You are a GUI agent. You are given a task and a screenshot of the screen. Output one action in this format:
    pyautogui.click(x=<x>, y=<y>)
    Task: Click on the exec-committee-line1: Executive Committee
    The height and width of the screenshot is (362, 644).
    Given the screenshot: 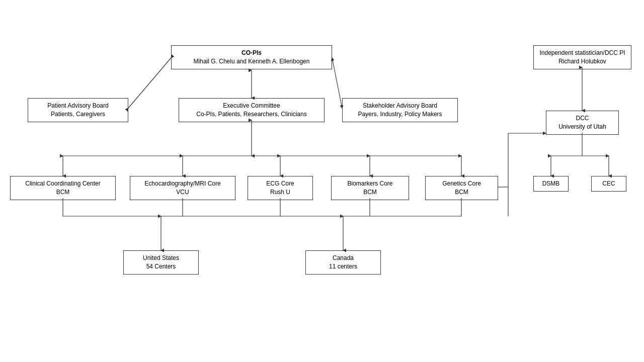 What is the action you would take?
    pyautogui.click(x=252, y=106)
    